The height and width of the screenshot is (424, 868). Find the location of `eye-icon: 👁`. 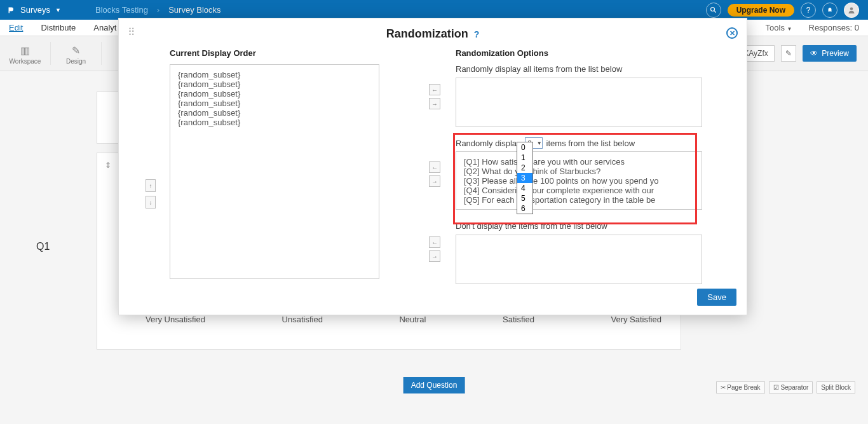

eye-icon: 👁 is located at coordinates (814, 53).